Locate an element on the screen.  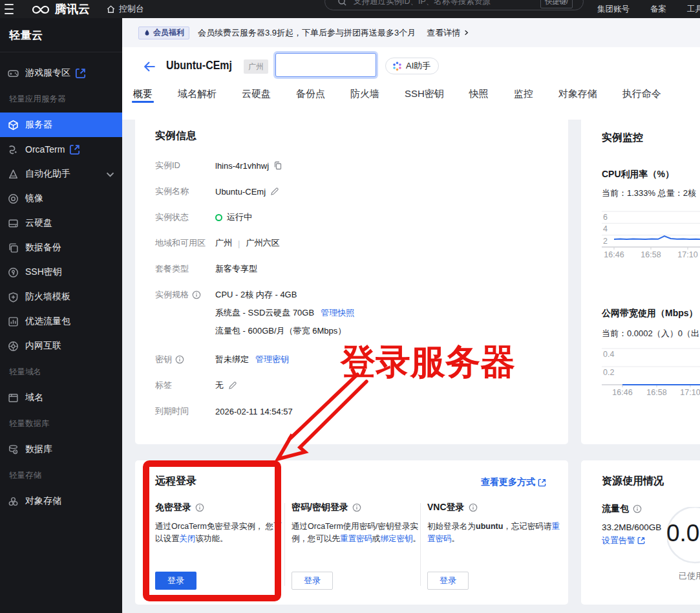
topbar-link-tools: 工具 is located at coordinates (694, 9).